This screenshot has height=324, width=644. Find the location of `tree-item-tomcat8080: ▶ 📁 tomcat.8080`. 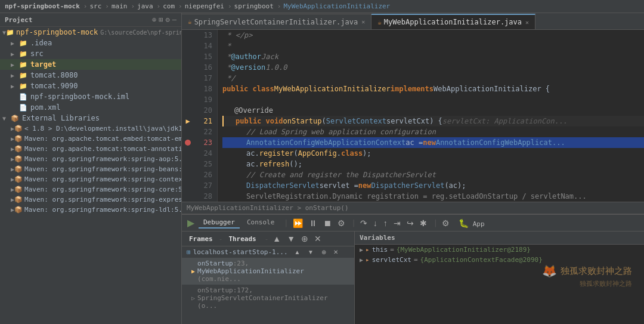

tree-item-tomcat8080: ▶ 📁 tomcat.8080 is located at coordinates (91, 75).